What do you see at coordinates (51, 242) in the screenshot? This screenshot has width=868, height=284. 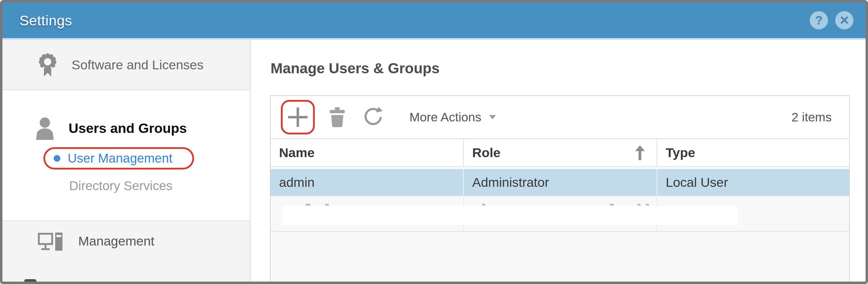 I see `computer-icon` at bounding box center [51, 242].